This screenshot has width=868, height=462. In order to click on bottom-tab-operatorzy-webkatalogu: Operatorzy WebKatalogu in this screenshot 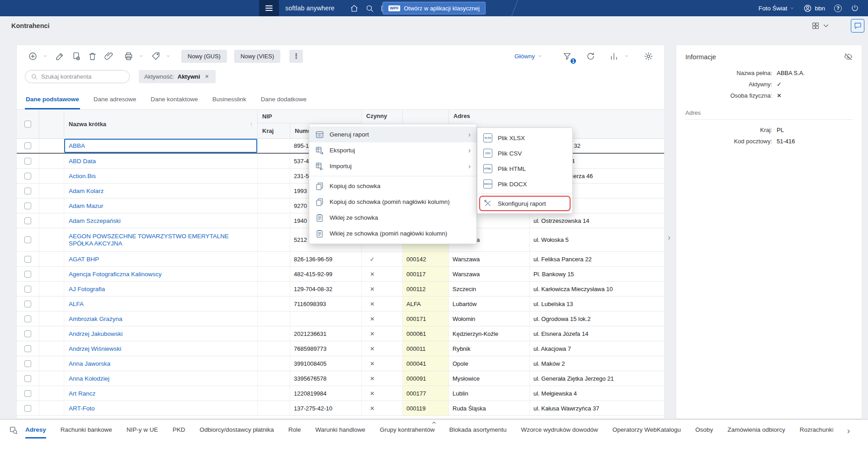, I will do `click(646, 429)`.